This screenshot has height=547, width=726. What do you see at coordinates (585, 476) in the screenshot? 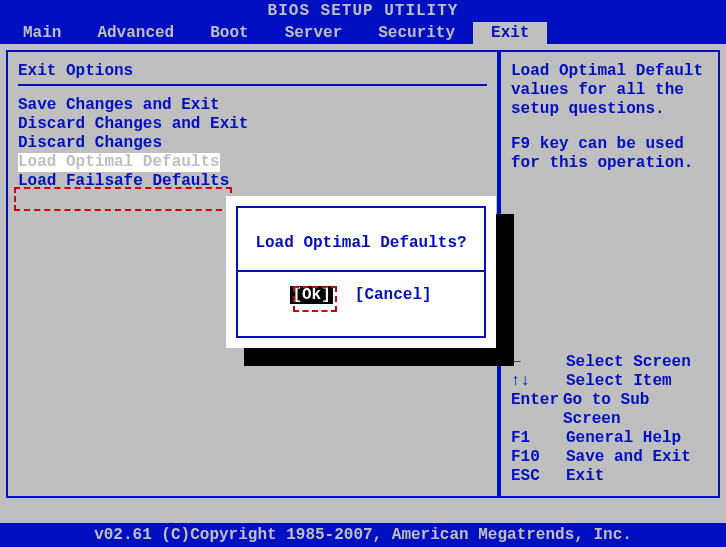
I see `keyhint-label: Exit` at bounding box center [585, 476].